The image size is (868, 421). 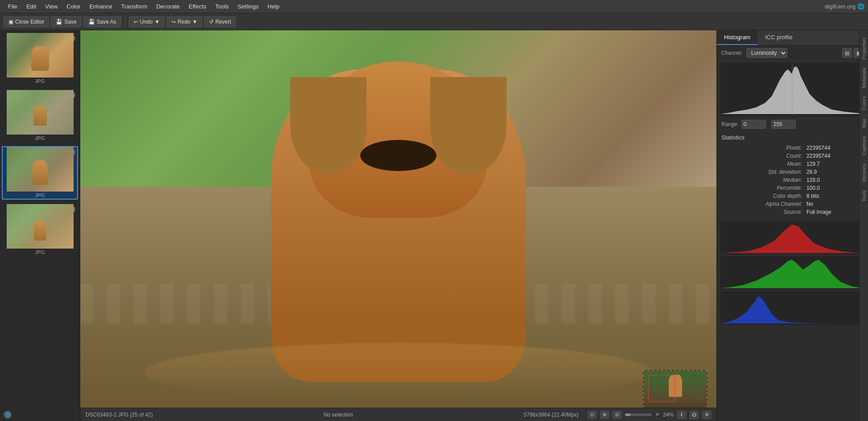 What do you see at coordinates (864, 196) in the screenshot?
I see `sidebar-tab-tools: Tools` at bounding box center [864, 196].